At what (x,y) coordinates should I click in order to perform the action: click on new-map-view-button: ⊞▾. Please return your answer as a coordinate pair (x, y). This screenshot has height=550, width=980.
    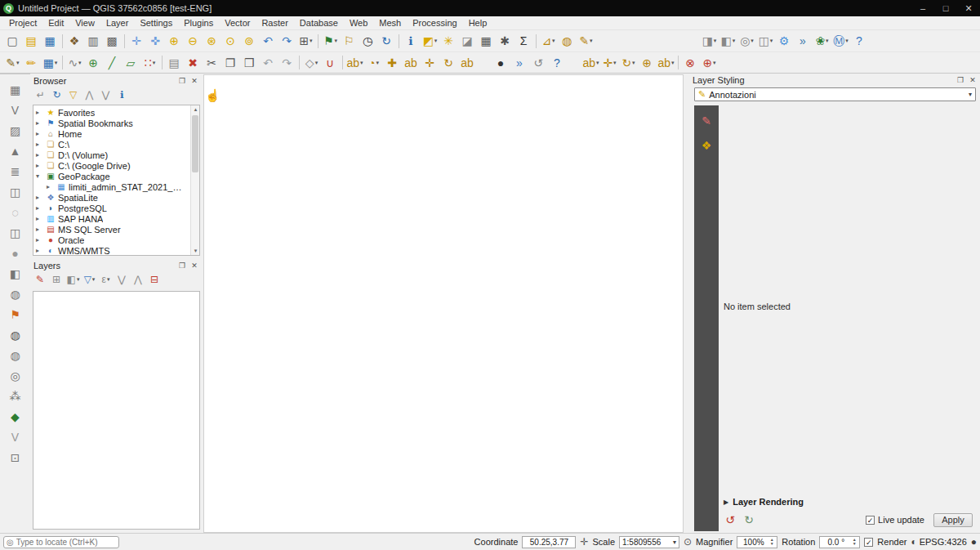
    Looking at the image, I should click on (305, 41).